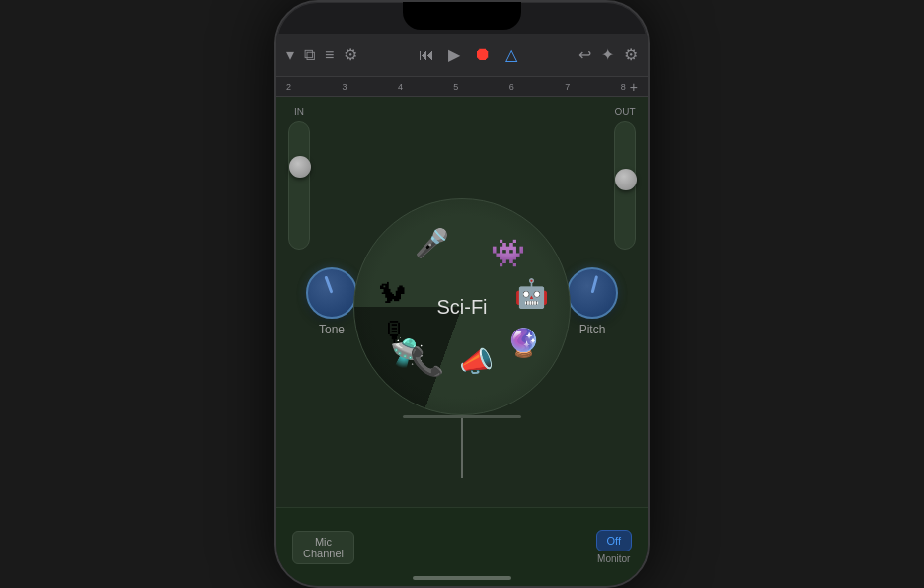 The height and width of the screenshot is (588, 924). Describe the element at coordinates (523, 343) in the screenshot. I see `voice-orb: 🔮` at that location.